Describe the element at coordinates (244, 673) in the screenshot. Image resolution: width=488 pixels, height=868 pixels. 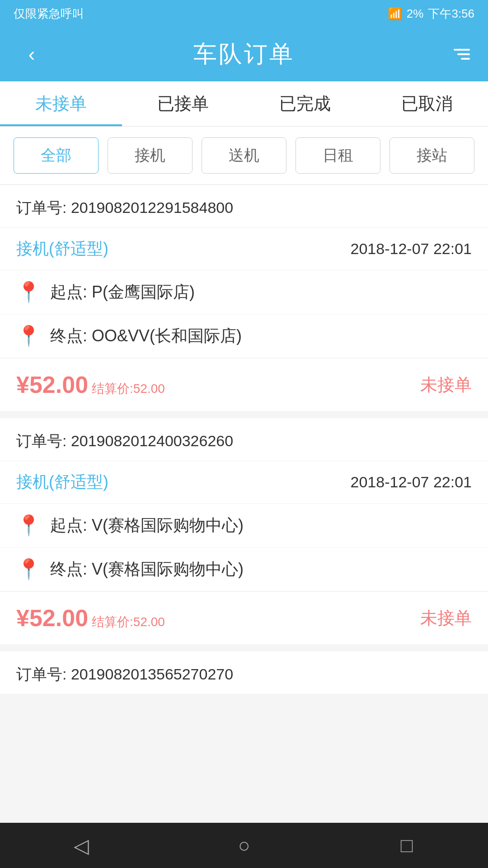
I see `order-card: 订单号: 2019082013565270270` at that location.